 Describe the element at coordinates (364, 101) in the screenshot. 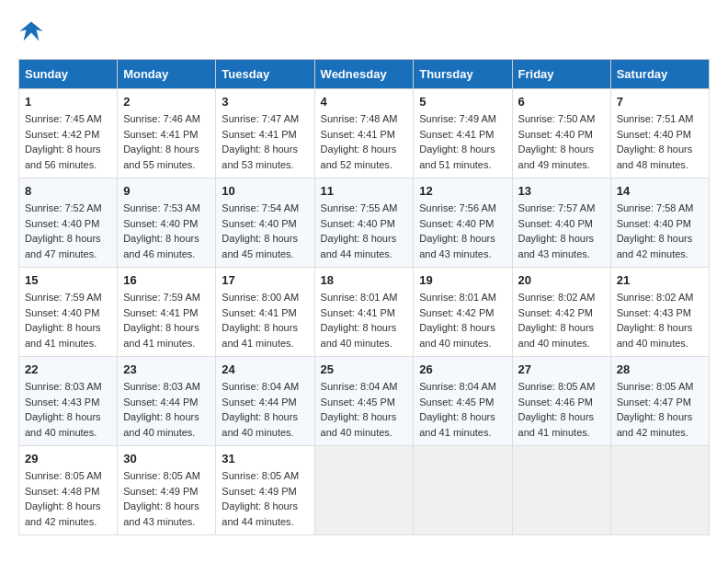

I see `day-number: 4` at that location.